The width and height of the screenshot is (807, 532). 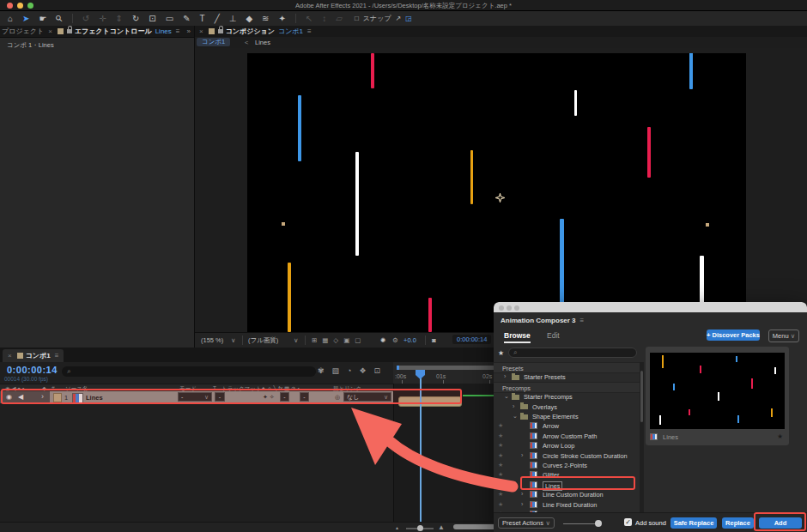 I want to click on roto-brush-tool: ≋, so click(x=265, y=19).